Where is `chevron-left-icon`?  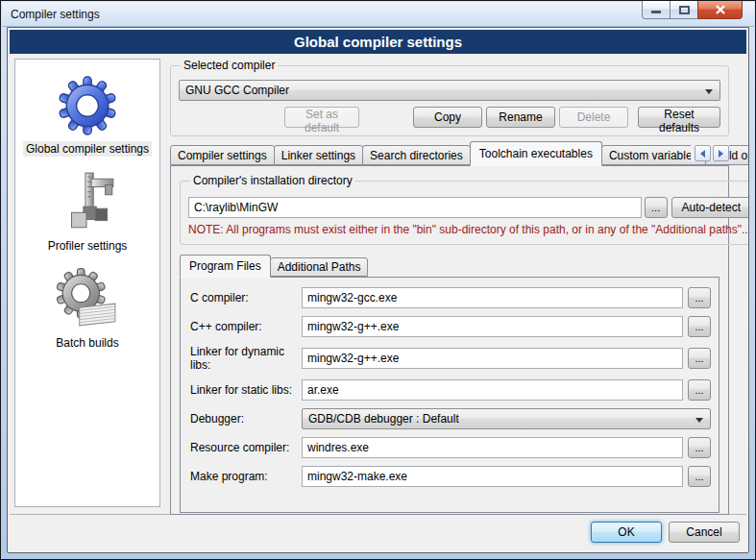 chevron-left-icon is located at coordinates (703, 154).